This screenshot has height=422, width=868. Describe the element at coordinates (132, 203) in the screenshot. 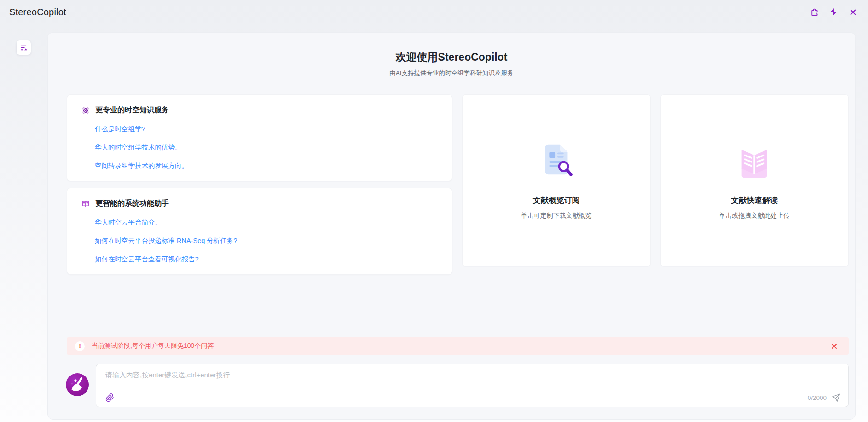

I see `assistant-card-title: 更智能的系统功能助手` at that location.